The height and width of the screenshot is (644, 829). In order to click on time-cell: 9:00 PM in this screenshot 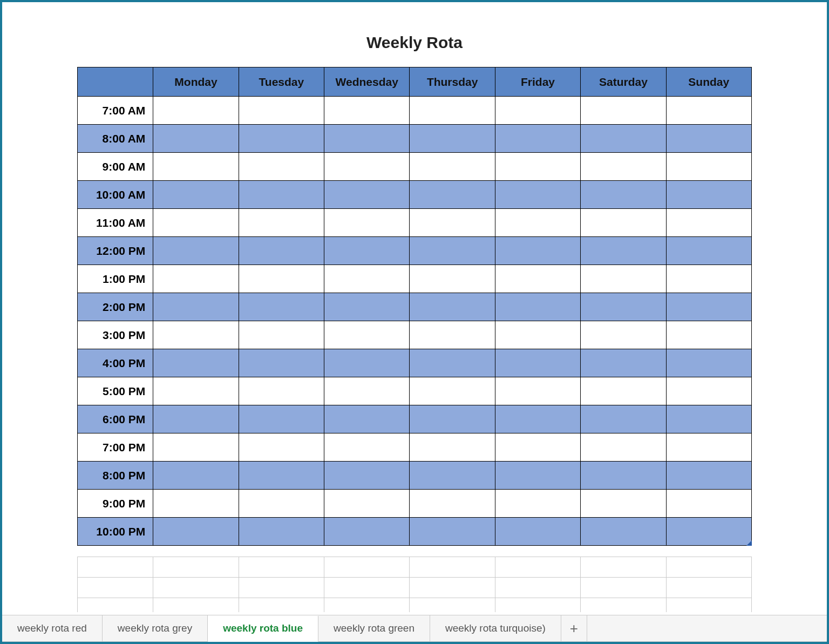, I will do `click(115, 504)`.